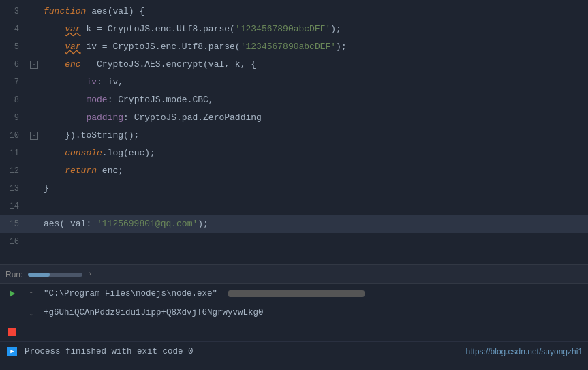 Image resolution: width=588 pixels, height=370 pixels. I want to click on code-line-14: 14, so click(294, 206).